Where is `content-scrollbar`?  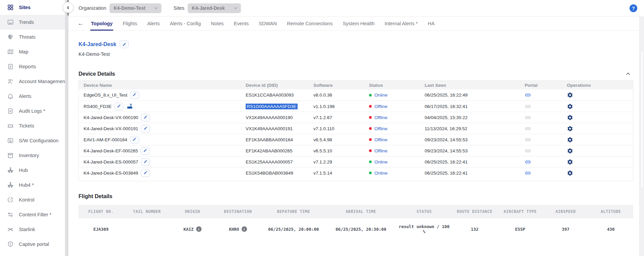 content-scrollbar is located at coordinates (642, 137).